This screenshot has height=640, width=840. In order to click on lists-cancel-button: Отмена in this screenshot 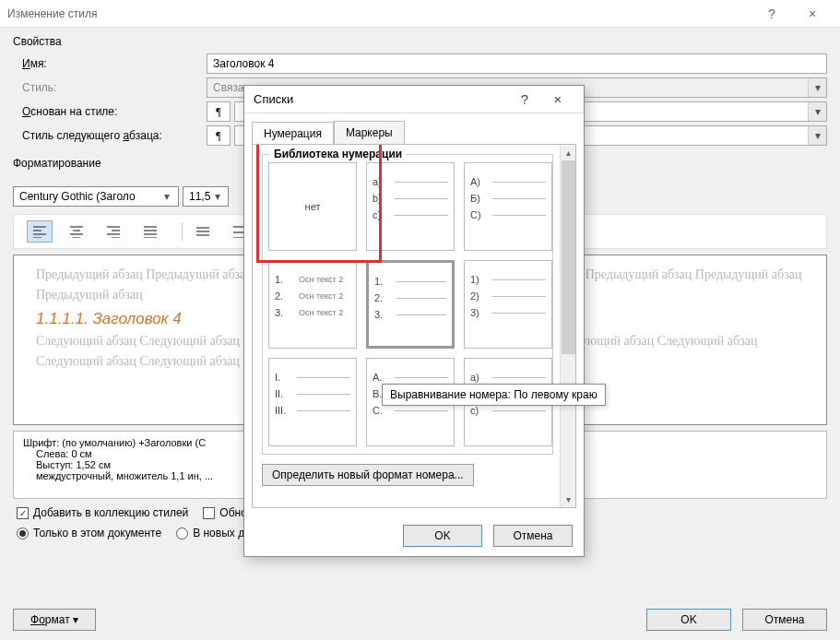, I will do `click(533, 536)`.